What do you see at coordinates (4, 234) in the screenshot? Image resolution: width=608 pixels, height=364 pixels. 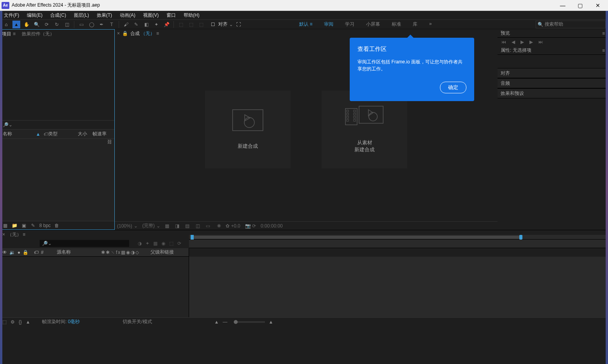 I see `timeline-tab-close: ×` at bounding box center [4, 234].